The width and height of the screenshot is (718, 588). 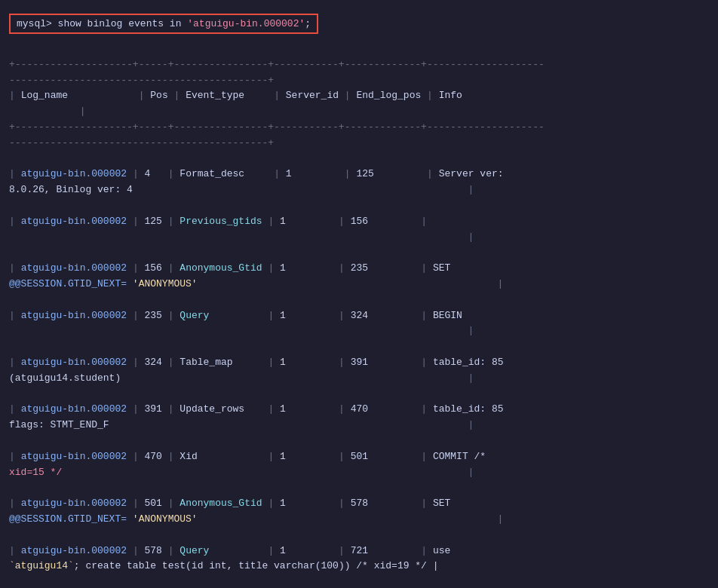 What do you see at coordinates (256, 409) in the screenshot?
I see `row-6-line1: | atguigu-bin.000002 | 391 | Update_rows…` at bounding box center [256, 409].